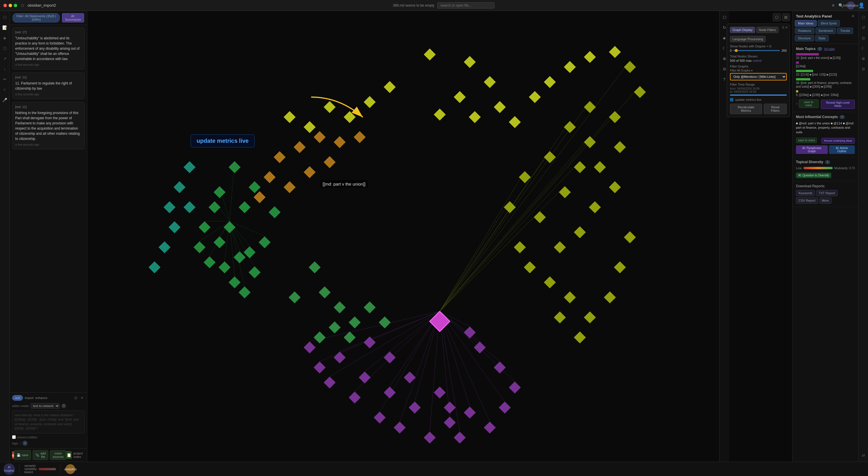 The height and width of the screenshot is (476, 868). Describe the element at coordinates (64, 406) in the screenshot. I see `editor-help-icon: ?` at that location.